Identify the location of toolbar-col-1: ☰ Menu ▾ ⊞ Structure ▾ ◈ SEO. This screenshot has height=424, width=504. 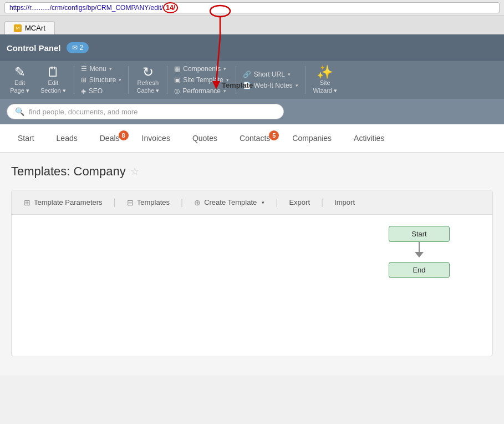
(101, 80).